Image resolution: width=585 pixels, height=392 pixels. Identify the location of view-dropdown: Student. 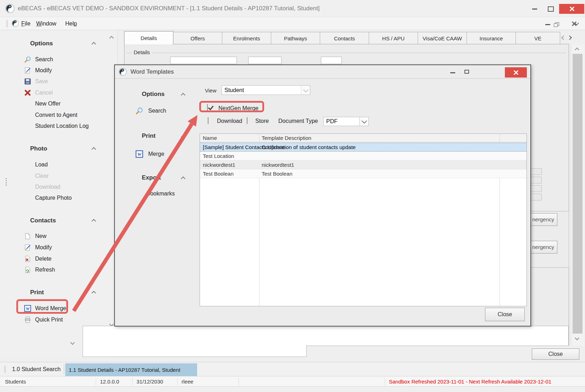
(266, 90).